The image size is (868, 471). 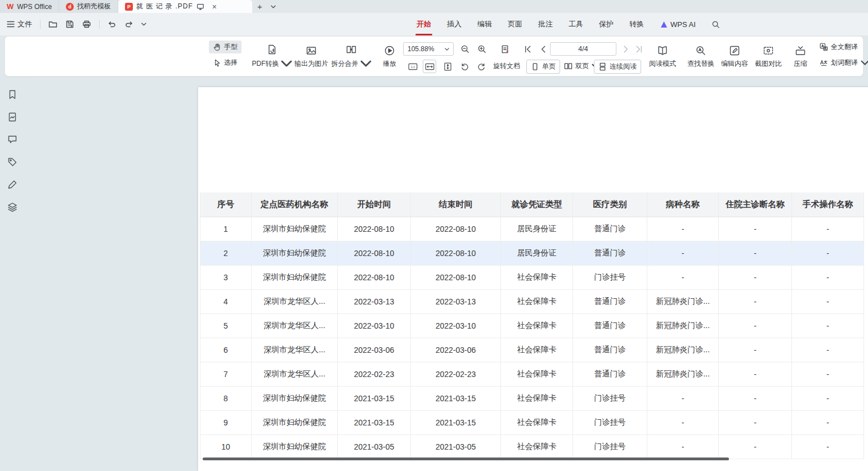 What do you see at coordinates (144, 24) in the screenshot?
I see `undo-history-chevron-icon` at bounding box center [144, 24].